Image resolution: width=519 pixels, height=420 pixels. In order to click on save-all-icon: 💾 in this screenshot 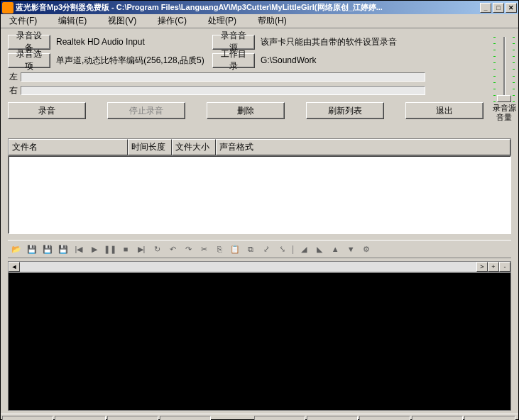, I will do `click(63, 249)`.